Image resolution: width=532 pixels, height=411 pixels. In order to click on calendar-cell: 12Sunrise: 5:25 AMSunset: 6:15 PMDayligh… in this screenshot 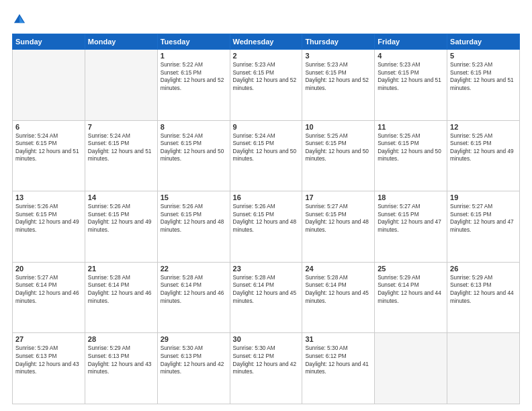, I will do `click(484, 156)`.